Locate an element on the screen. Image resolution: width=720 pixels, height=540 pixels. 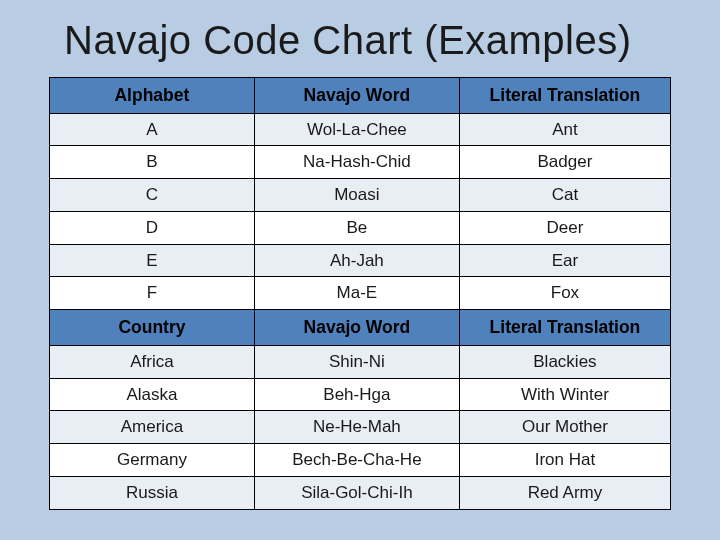
cell: Alaska is located at coordinates (152, 394).